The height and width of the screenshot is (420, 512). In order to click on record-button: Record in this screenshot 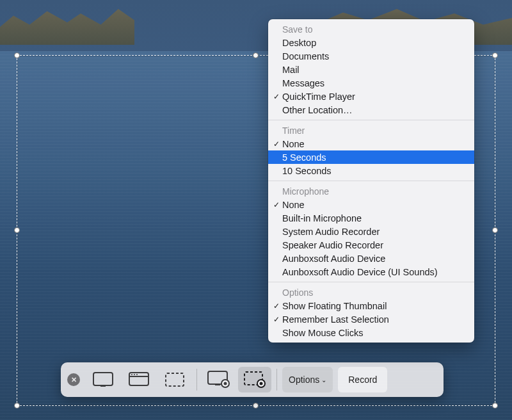, I will do `click(362, 380)`.